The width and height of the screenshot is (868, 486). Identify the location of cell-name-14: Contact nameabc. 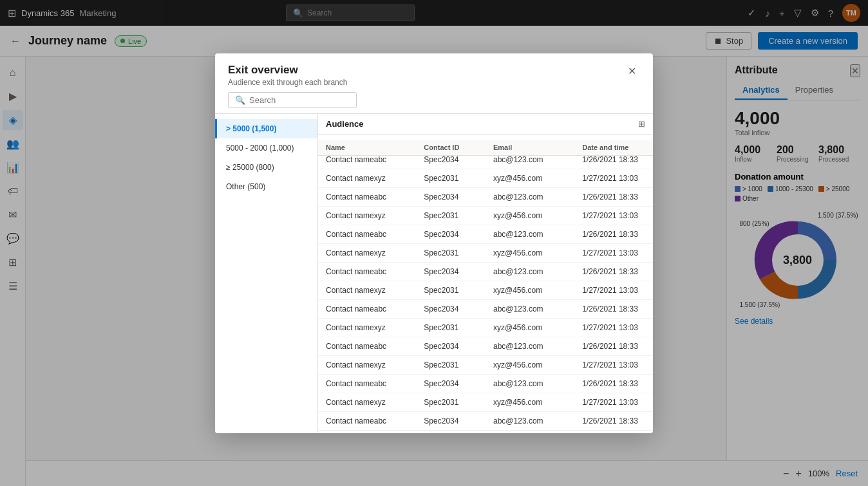
(368, 421).